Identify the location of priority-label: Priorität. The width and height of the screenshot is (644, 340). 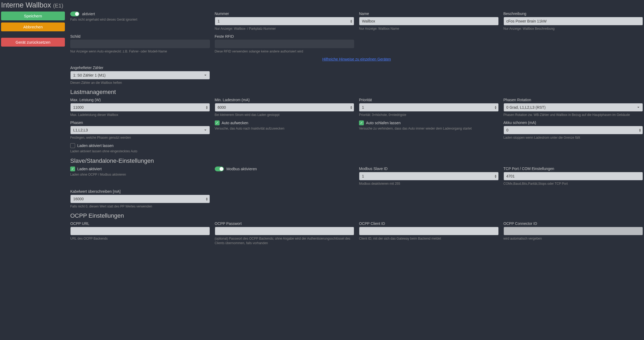
(429, 100).